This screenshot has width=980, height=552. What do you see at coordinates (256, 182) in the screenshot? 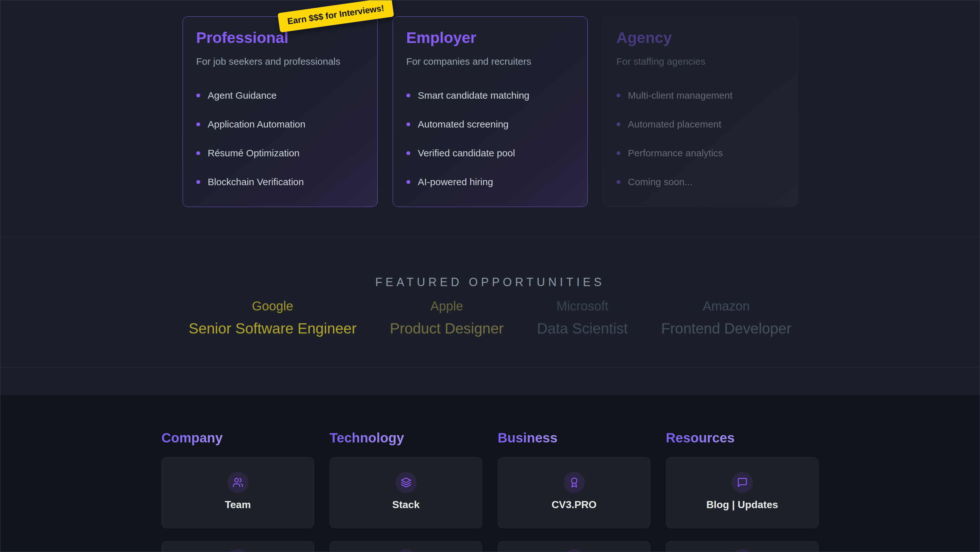
I see `plan-feature-label: Blockchain Verification` at bounding box center [256, 182].